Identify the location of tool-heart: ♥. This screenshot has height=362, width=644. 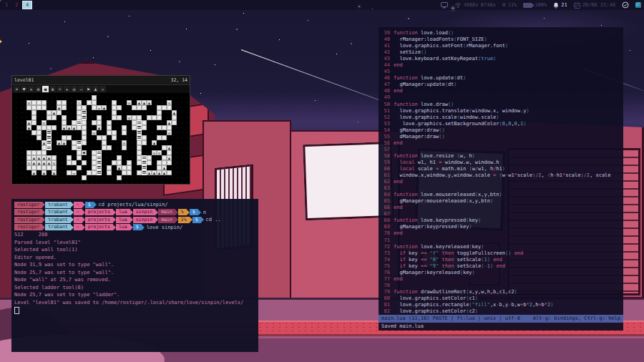
(24, 89).